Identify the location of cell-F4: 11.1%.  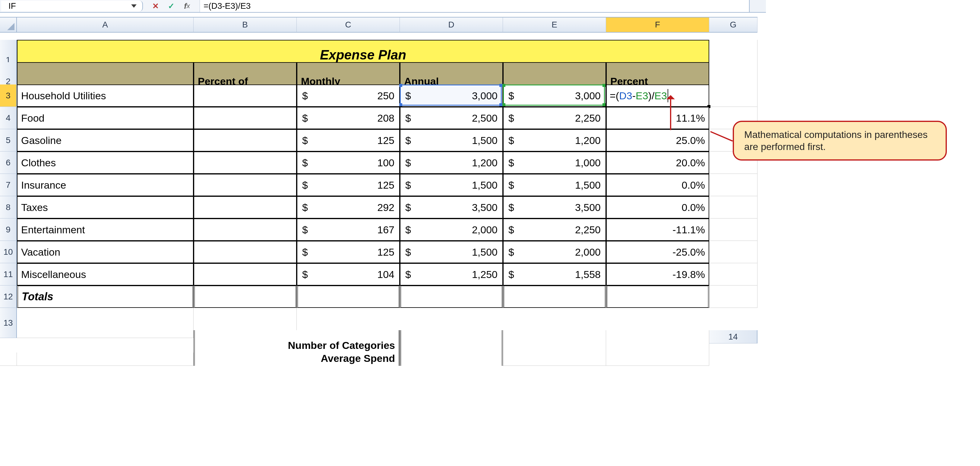
(657, 118).